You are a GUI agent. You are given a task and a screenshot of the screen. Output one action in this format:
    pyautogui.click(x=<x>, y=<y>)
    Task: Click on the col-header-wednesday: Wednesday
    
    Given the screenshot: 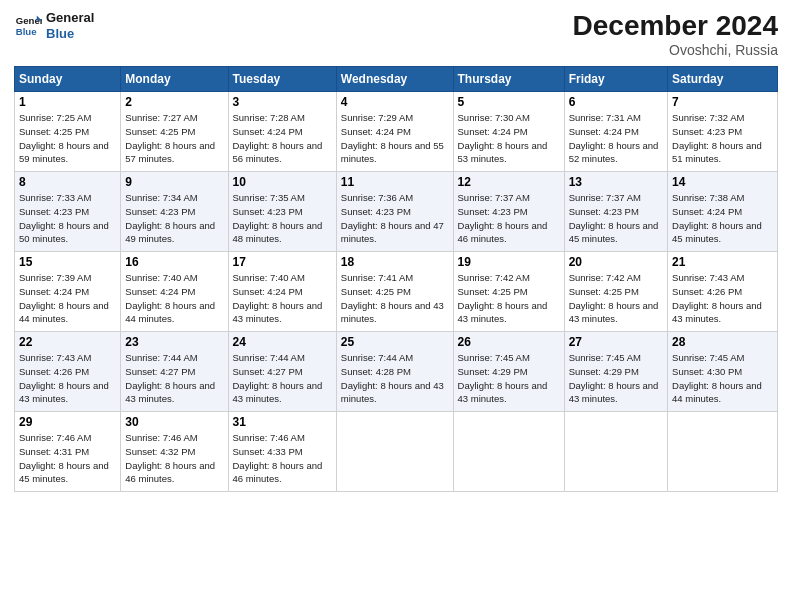 What is the action you would take?
    pyautogui.click(x=394, y=80)
    